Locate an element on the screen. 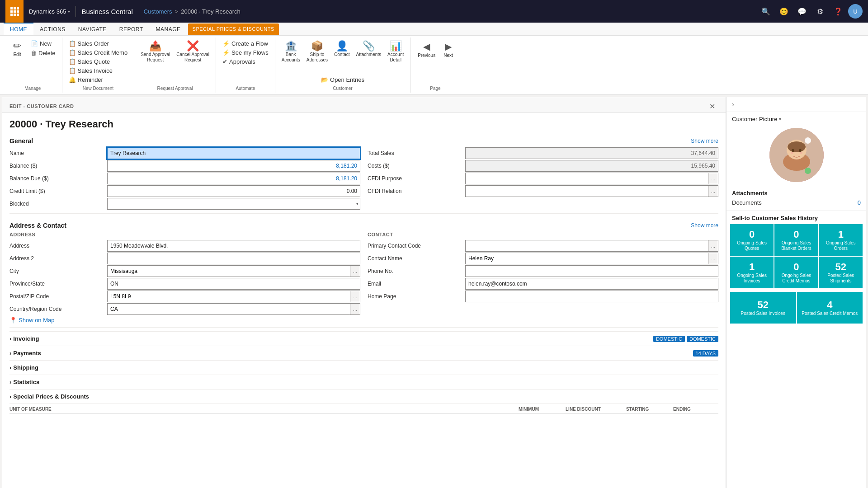 The width and height of the screenshot is (868, 488). sales-order-button: 📋 Sales Order is located at coordinates (99, 43).